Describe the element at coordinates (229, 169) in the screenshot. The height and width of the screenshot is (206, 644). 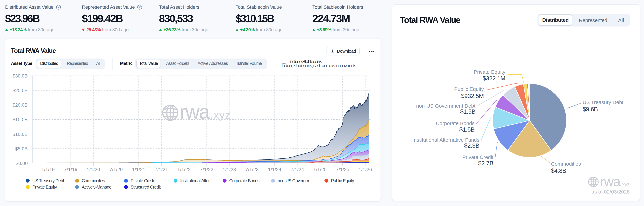
I see `svg-text: 1/1/23` at that location.